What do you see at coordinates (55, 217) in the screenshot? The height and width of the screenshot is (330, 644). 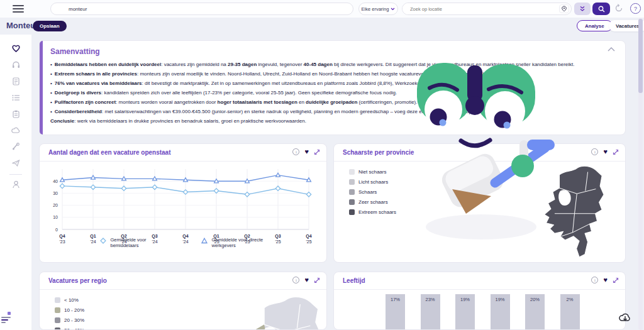 I see `svg-text: 10` at bounding box center [55, 217].